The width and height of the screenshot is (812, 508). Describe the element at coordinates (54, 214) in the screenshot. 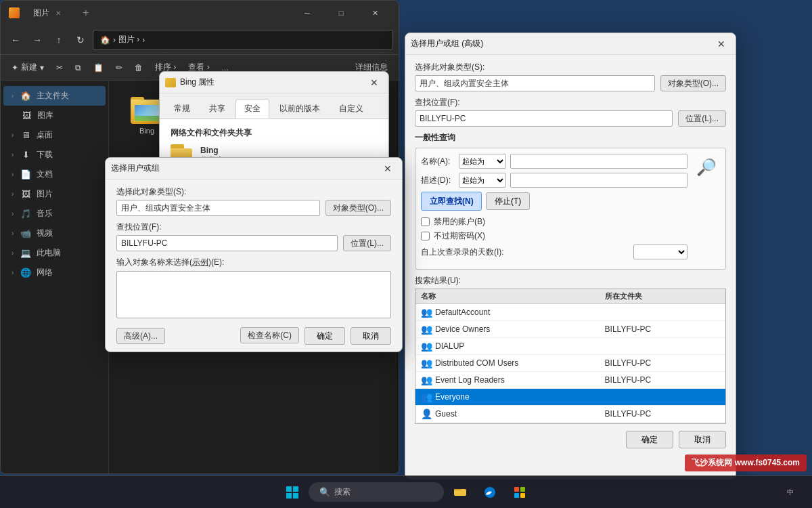

I see `sidebar-item-music: › 🎵 音乐` at that location.